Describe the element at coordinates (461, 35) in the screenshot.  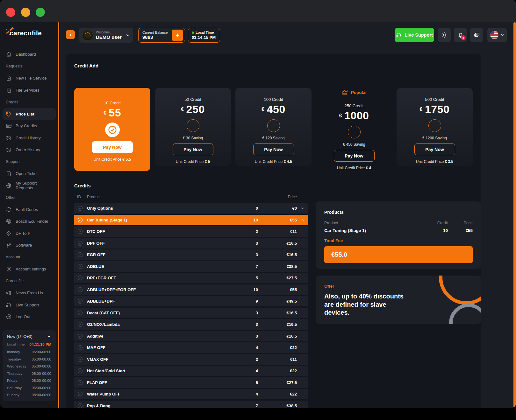
I see `notifications-button: 3` at that location.